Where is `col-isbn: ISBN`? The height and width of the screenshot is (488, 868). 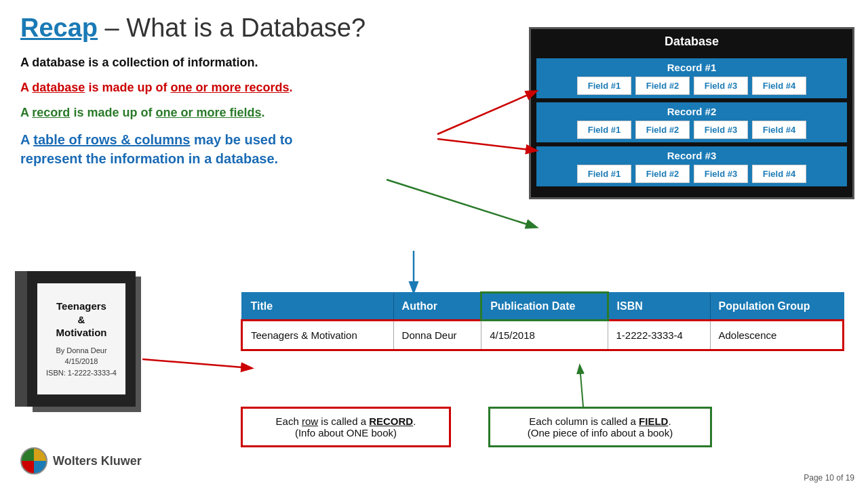 col-isbn: ISBN is located at coordinates (659, 306).